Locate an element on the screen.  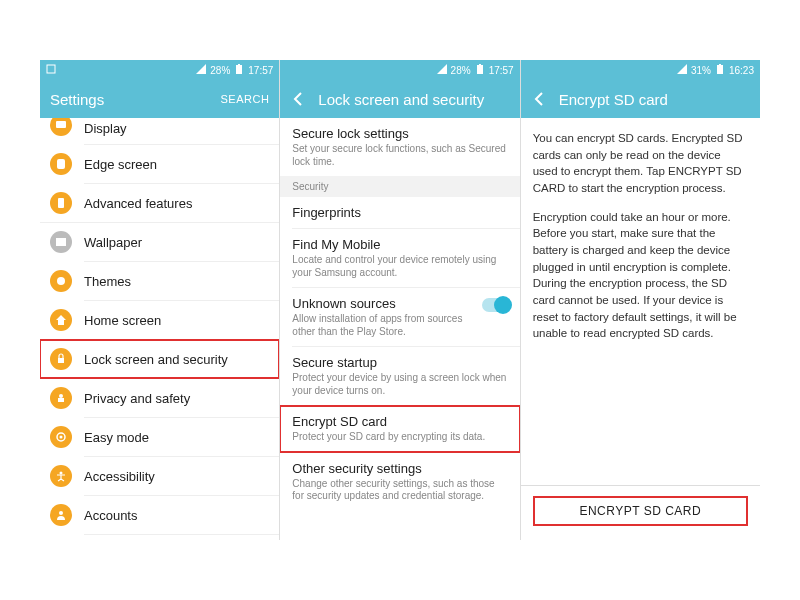
settings-item-display: Display is located at coordinates (160, 131).